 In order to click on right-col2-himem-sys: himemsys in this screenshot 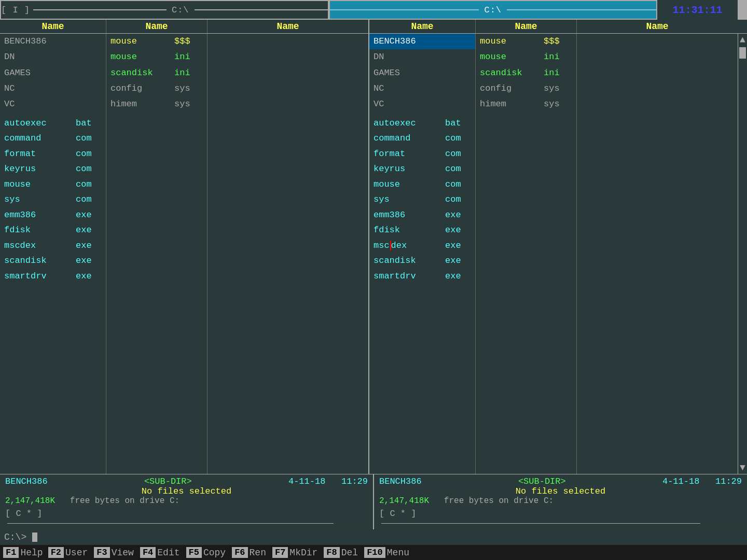, I will do `click(526, 104)`.